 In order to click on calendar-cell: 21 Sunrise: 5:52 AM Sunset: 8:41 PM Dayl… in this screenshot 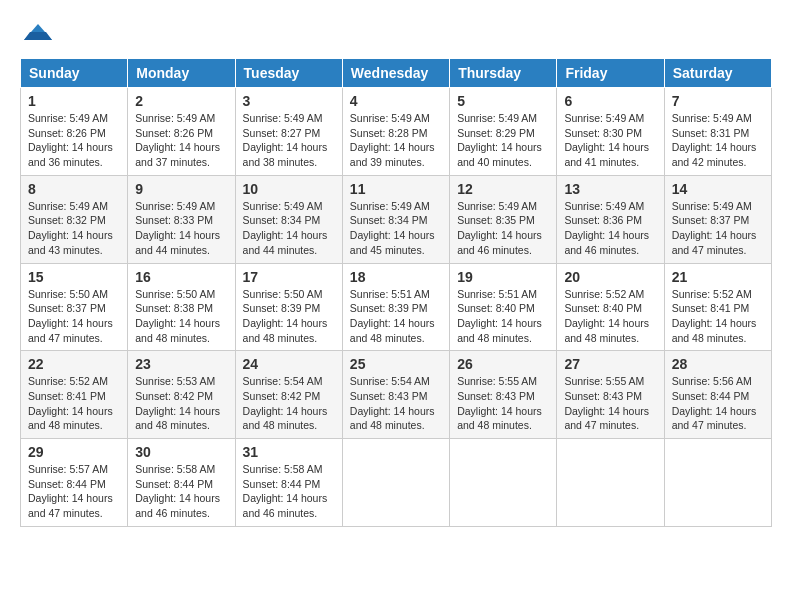, I will do `click(718, 307)`.